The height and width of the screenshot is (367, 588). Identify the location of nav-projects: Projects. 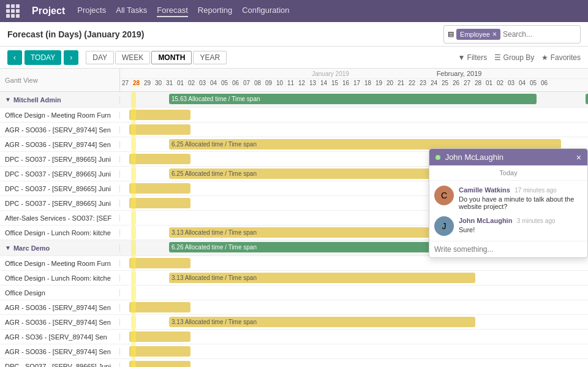
(92, 11).